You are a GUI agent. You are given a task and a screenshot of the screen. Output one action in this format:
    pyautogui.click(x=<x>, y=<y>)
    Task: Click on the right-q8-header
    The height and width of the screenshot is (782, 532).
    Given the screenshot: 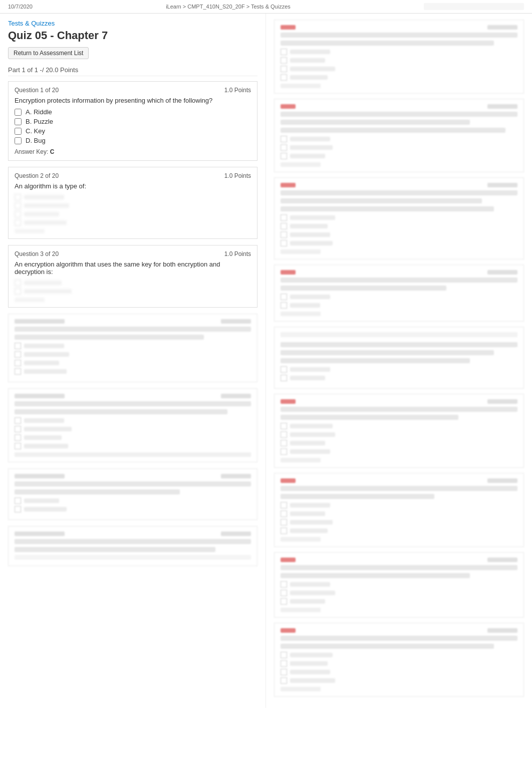 What is the action you would take?
    pyautogui.click(x=399, y=560)
    